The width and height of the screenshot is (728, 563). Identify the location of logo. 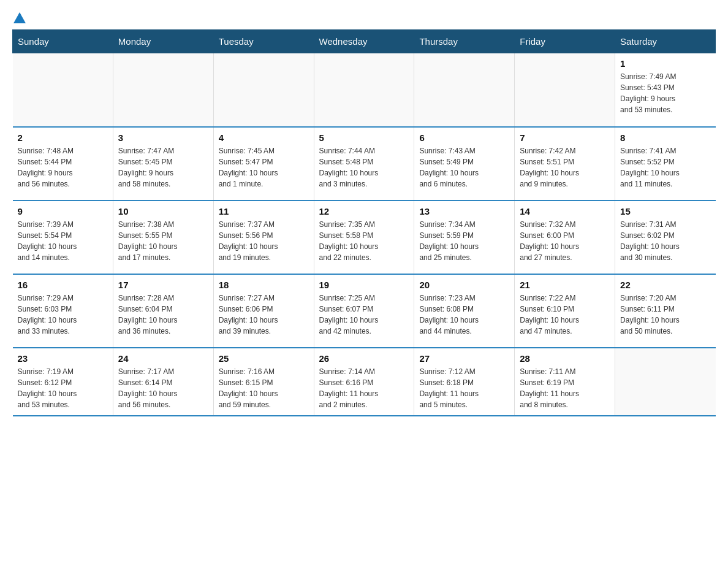
(19, 18).